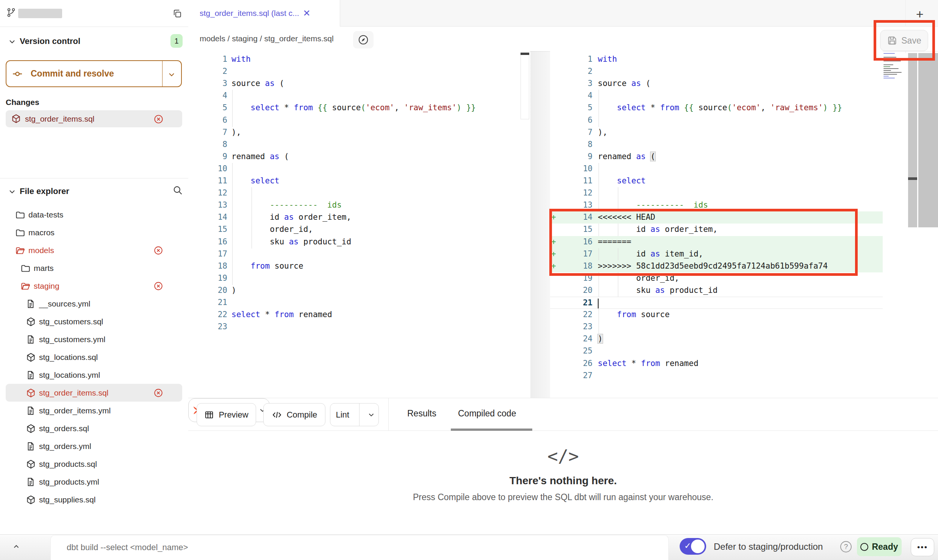  What do you see at coordinates (846, 547) in the screenshot?
I see `help-icon: ?` at bounding box center [846, 547].